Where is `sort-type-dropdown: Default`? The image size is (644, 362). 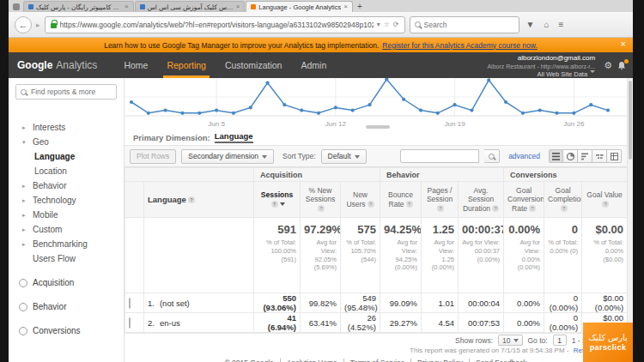
sort-type-dropdown: Default is located at coordinates (343, 156).